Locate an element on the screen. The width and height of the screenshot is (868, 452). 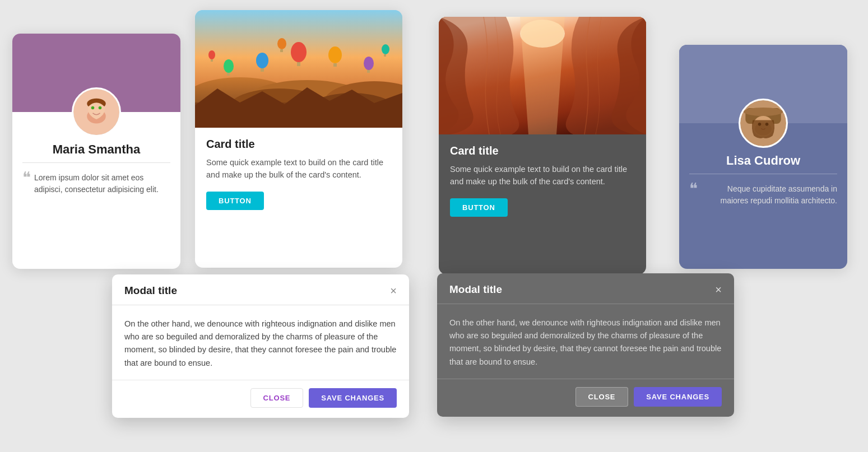
card-canyon-image is located at coordinates (542, 76).